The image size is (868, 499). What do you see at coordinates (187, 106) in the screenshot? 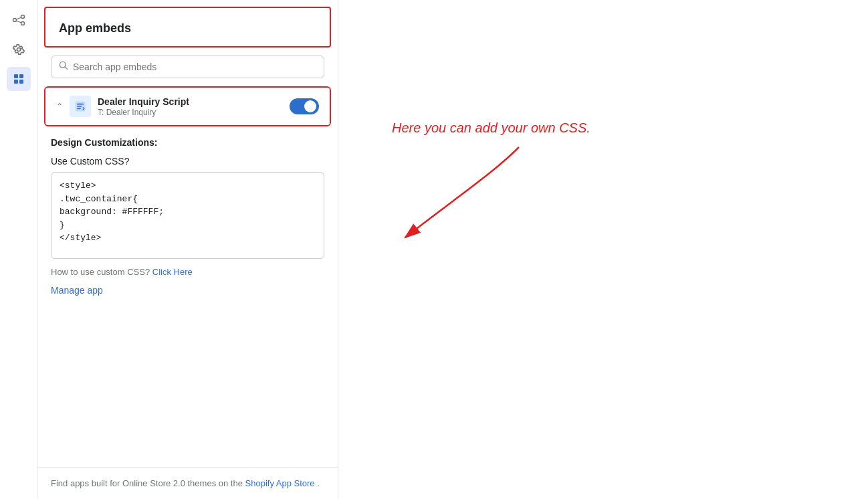
I see `embed-item-wrapper: ⌃ Dealer Inquiry Script T: Dealer Inquir…` at bounding box center [187, 106].